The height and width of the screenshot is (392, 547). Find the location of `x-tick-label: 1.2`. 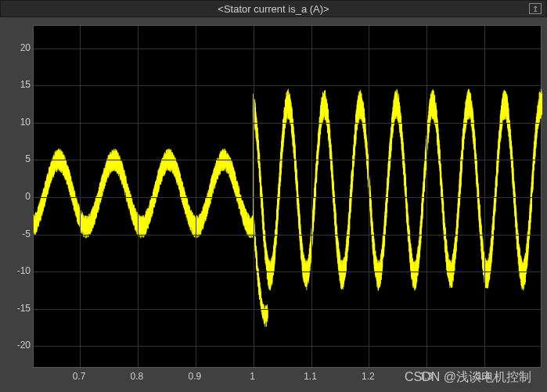

x-tick-label: 1.2 is located at coordinates (368, 376).